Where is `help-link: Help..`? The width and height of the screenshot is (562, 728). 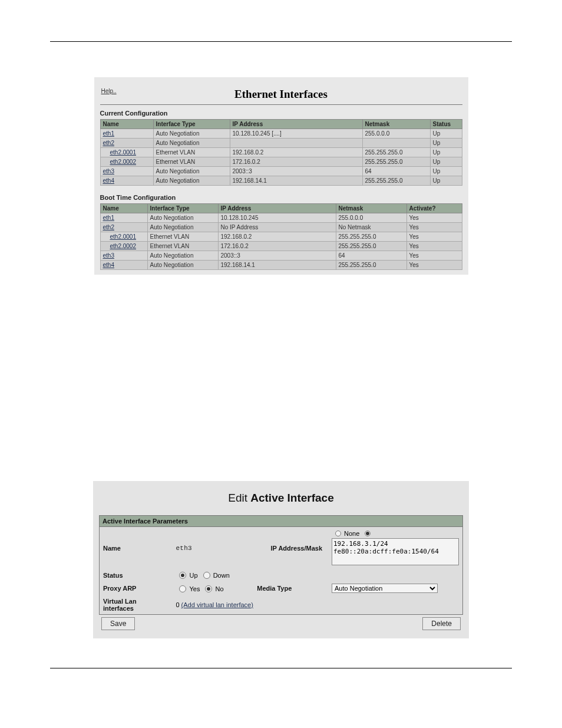
help-link: Help.. is located at coordinates (109, 91).